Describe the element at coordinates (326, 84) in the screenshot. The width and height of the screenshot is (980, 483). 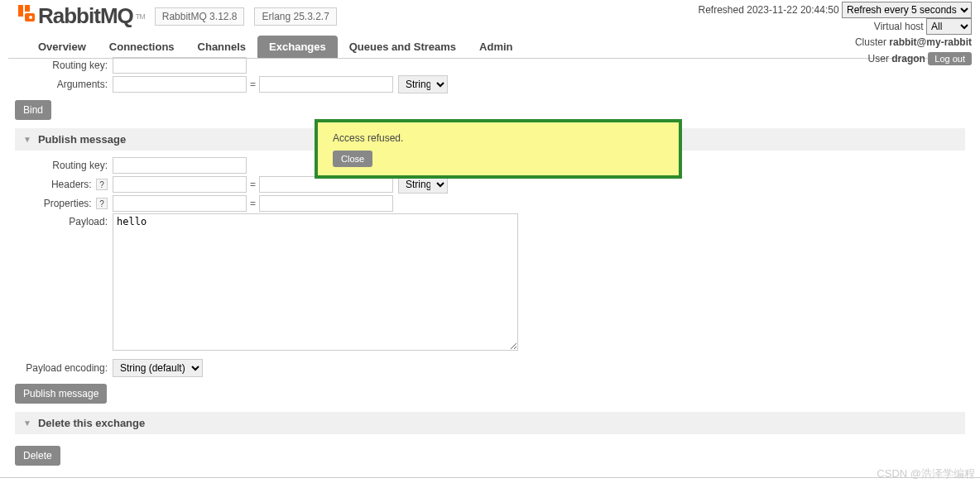
I see `binding-arg-value-input` at that location.